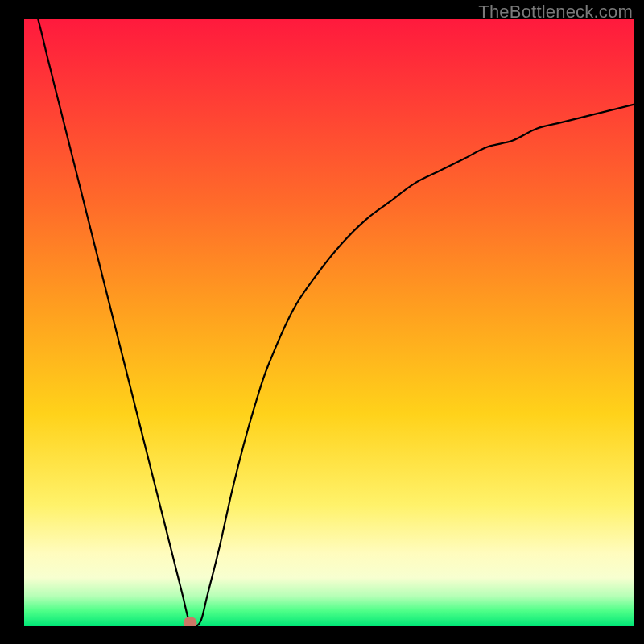 This screenshot has width=644, height=644. Describe the element at coordinates (190, 621) in the screenshot. I see `optimum-marker` at that location.